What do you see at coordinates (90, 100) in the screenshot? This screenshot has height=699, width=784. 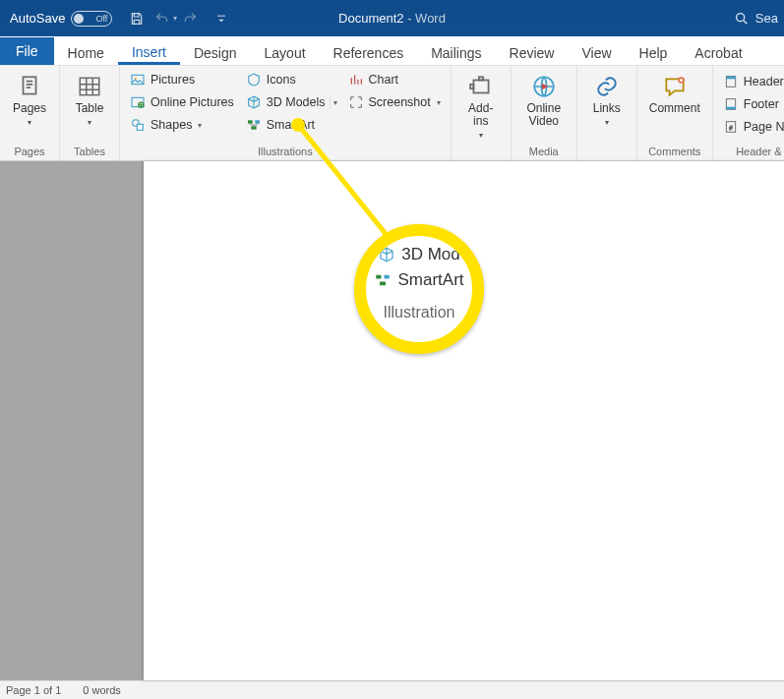 I see `table-button: Table ▾` at bounding box center [90, 100].